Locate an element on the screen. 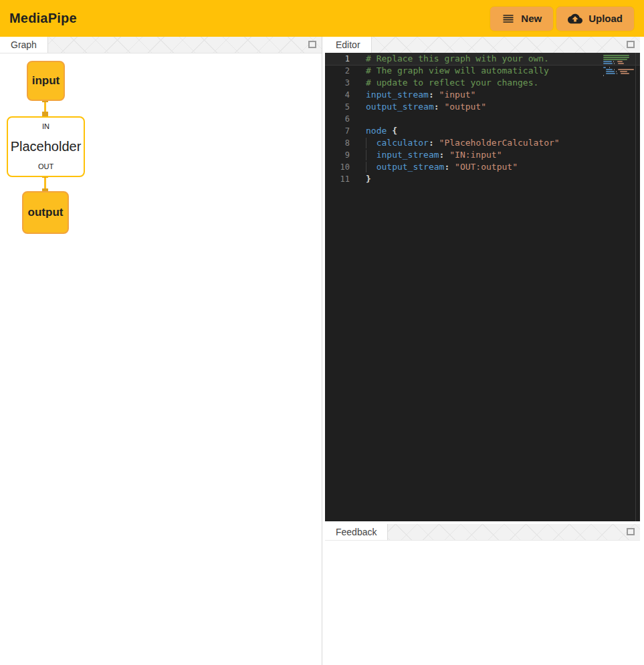 This screenshot has width=644, height=665. graph-node-input: input is located at coordinates (45, 81).